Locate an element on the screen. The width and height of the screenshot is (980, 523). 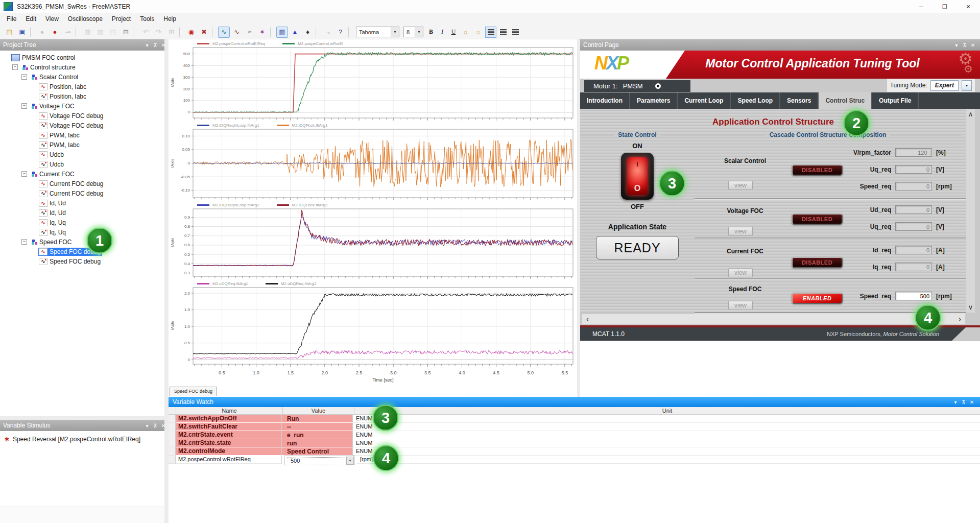
table-row: M2.controlMode Speed Control ▾ ENUM is located at coordinates (574, 451).